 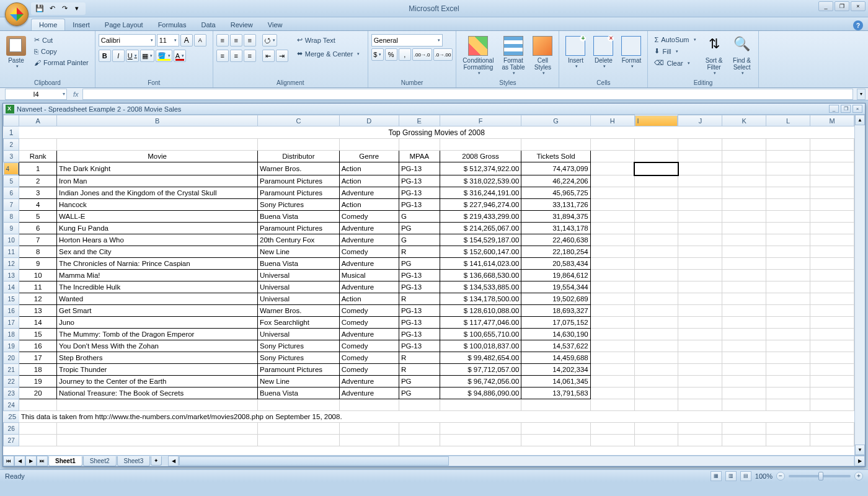 I want to click on cell-G11: 22,180,254, so click(x=556, y=252).